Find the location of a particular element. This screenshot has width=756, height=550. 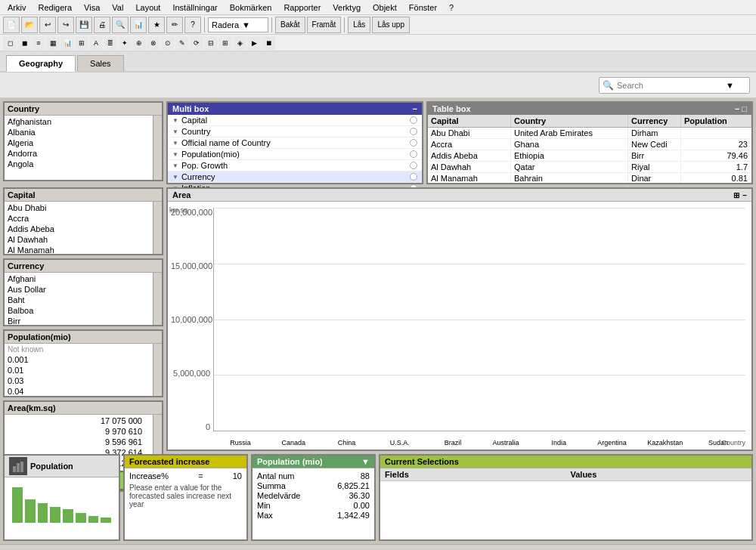

list-item: Angola is located at coordinates (79, 164).